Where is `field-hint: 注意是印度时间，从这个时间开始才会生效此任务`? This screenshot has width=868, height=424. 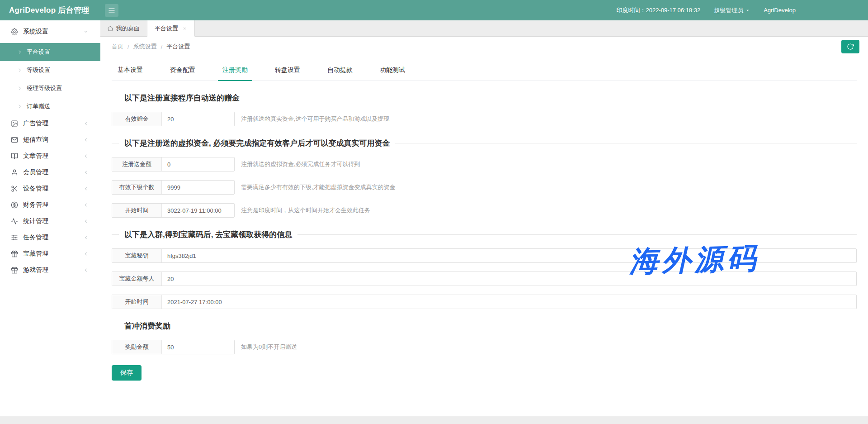
field-hint: 注意是印度时间，从这个时间开始才会生效此任务 is located at coordinates (306, 210).